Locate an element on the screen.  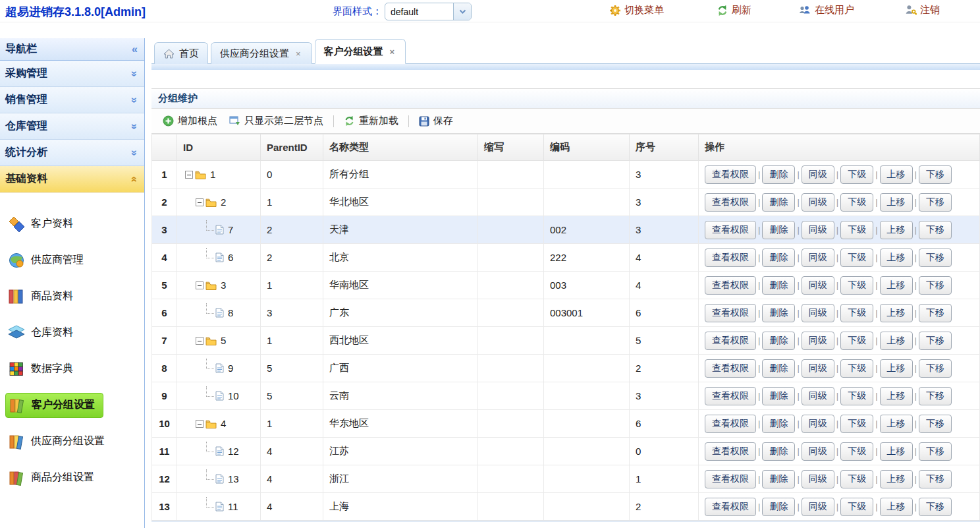
tree-id-cell: 11 is located at coordinates (219, 506).